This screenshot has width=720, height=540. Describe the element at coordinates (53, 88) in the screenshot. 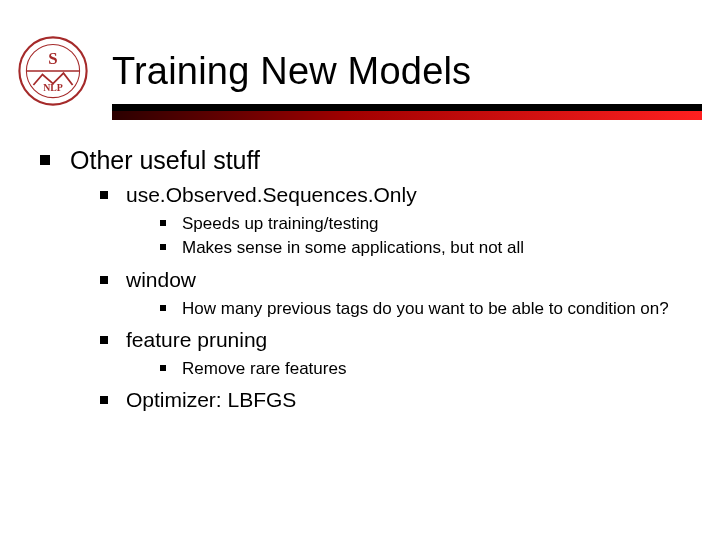

I see `logo-bottom-text: NLP` at that location.